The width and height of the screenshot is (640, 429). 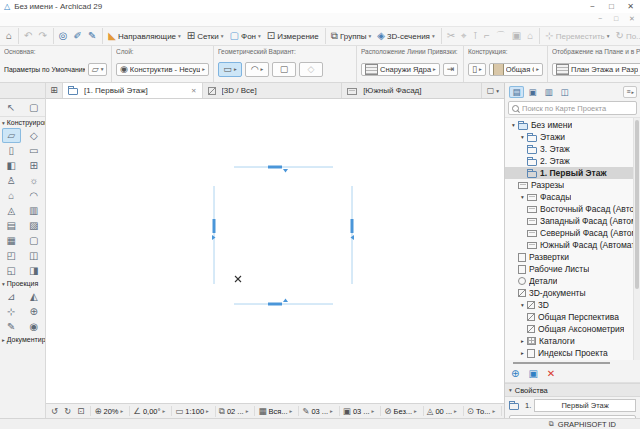 What do you see at coordinates (284, 70) in the screenshot?
I see `geometry-chained-button: ▢` at bounding box center [284, 70].